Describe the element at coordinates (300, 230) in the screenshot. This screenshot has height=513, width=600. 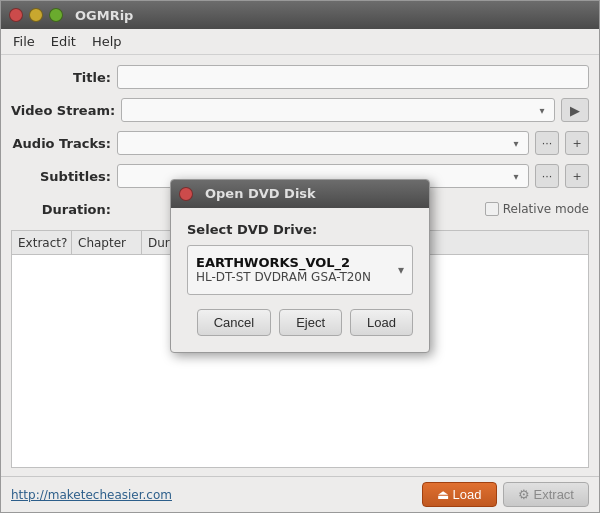
I see `dialog-section-label: Select DVD Drive:` at that location.